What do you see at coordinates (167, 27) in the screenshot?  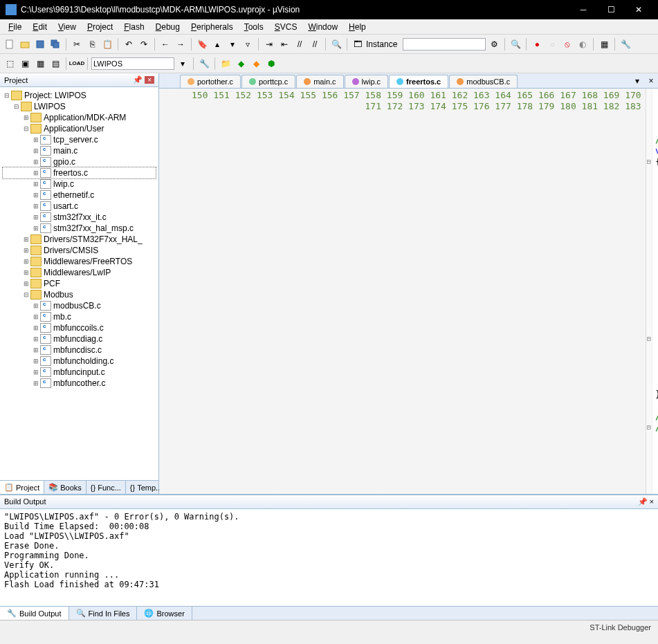 I see `menu-debug: Debug` at bounding box center [167, 27].